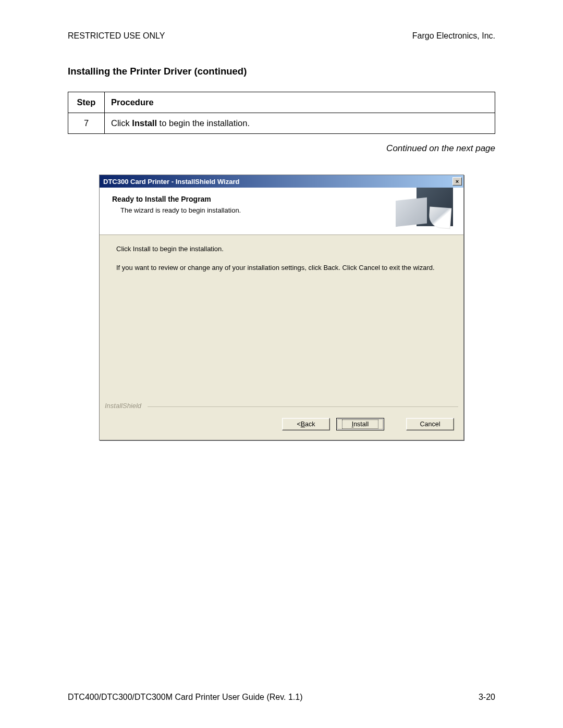 This screenshot has height=728, width=563. Describe the element at coordinates (282, 113) in the screenshot. I see `procedure-table: Step Procedure 7 Click Install to begin …` at that location.